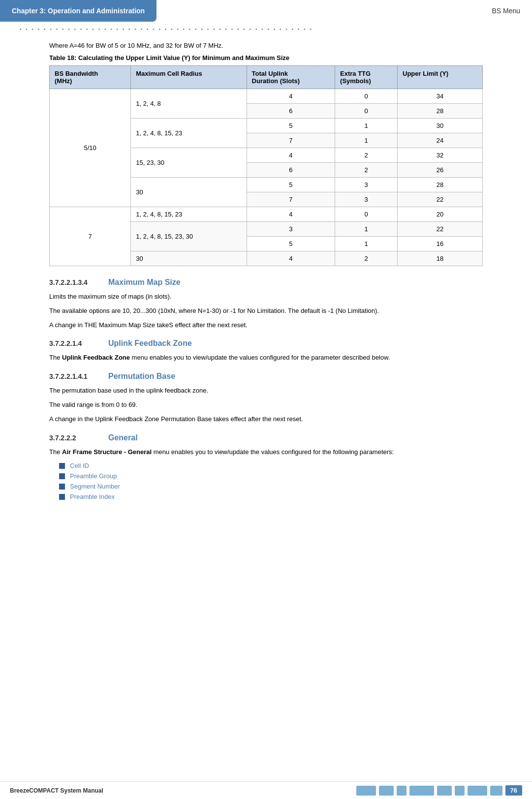  I want to click on bullet-cell-id-text: Cell ID, so click(80, 465).